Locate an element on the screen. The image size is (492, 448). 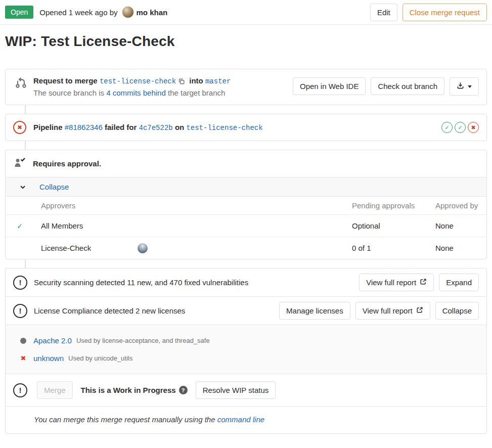
approver-name: License-Check is located at coordinates (66, 248).